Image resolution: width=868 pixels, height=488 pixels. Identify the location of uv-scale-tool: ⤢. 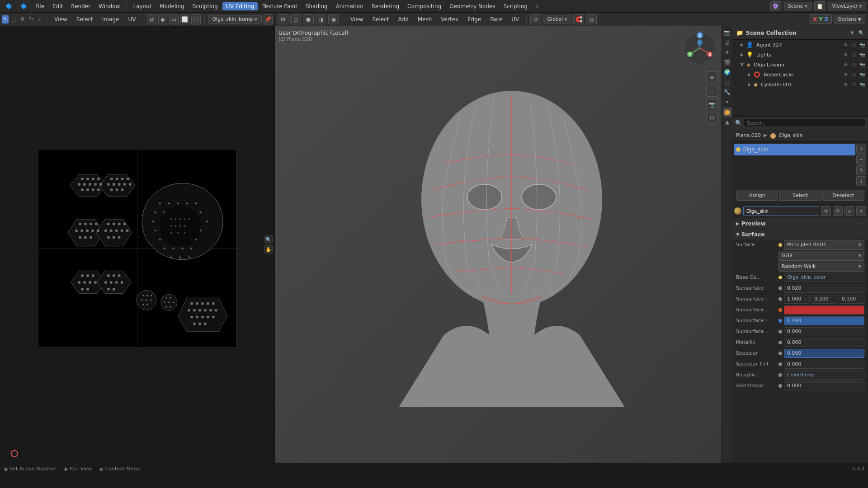
(40, 19).